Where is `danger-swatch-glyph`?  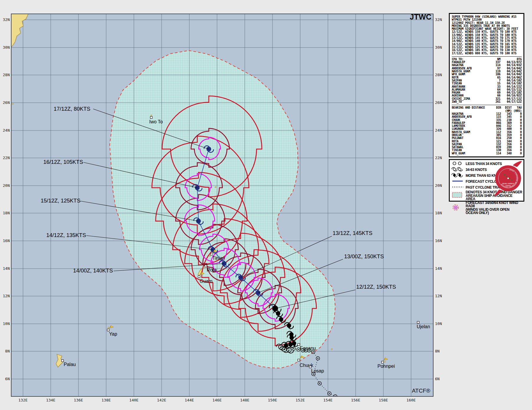
danger-swatch-glyph is located at coordinates (457, 195).